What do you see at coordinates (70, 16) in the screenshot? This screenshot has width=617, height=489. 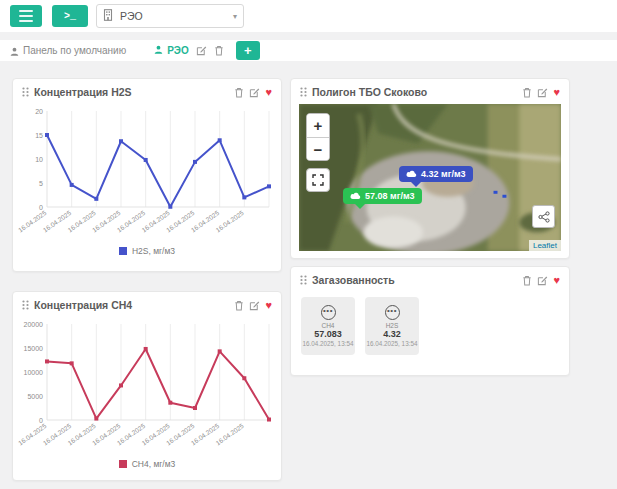 I see `terminal-button: >_` at bounding box center [70, 16].